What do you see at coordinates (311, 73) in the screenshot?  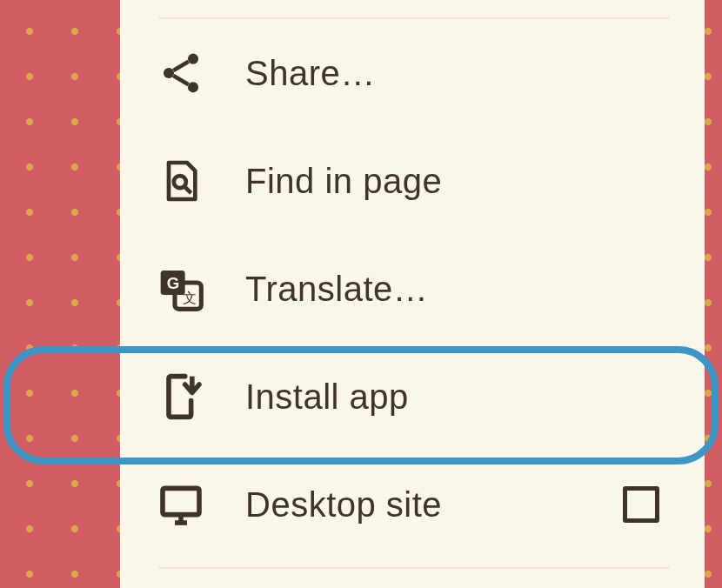 I see `menu-item-label: Share…` at bounding box center [311, 73].